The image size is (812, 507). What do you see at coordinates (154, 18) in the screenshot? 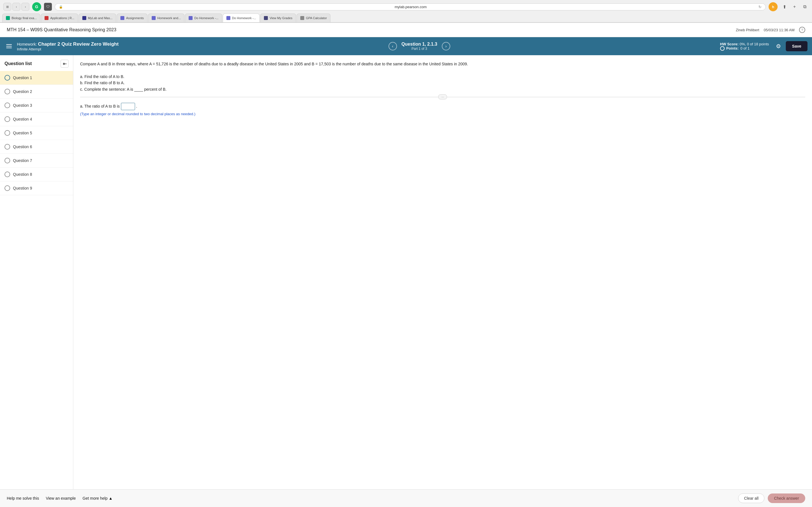
I see `tab-favicon-homework1` at bounding box center [154, 18].